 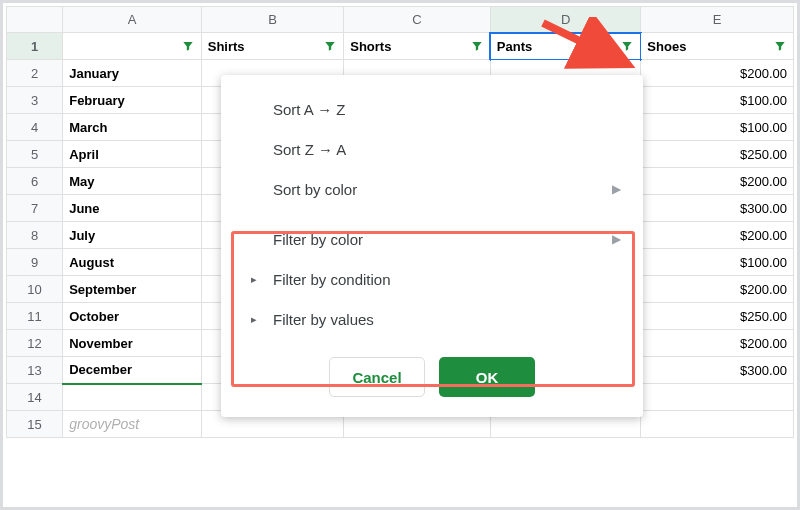 I want to click on cell-month: August, so click(x=132, y=262).